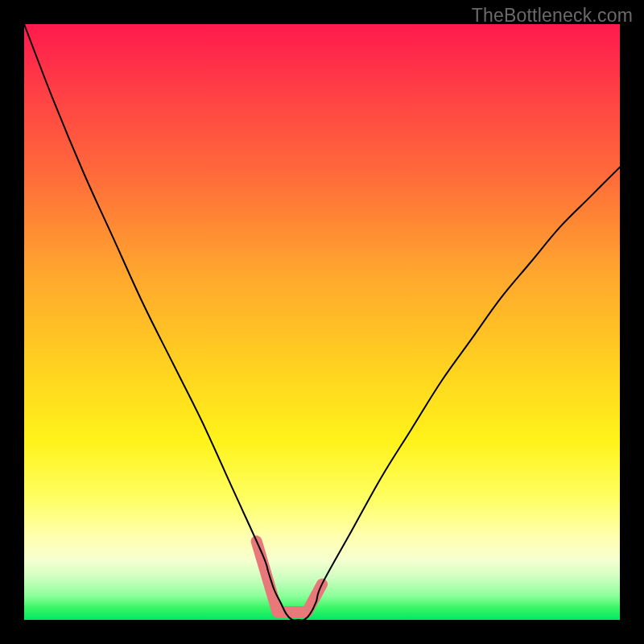 This screenshot has width=644, height=644. I want to click on highlight-segment-left, so click(267, 576).